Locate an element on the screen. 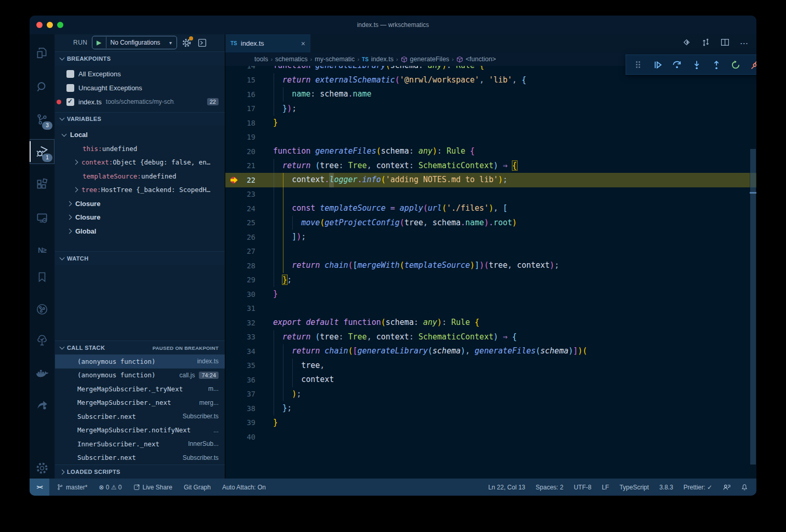  remote-explorer-icon is located at coordinates (42, 218).